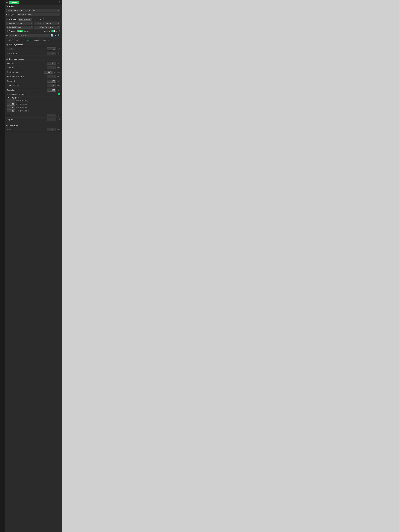  I want to click on overhang-unit-0: mm/s, so click(18, 101).